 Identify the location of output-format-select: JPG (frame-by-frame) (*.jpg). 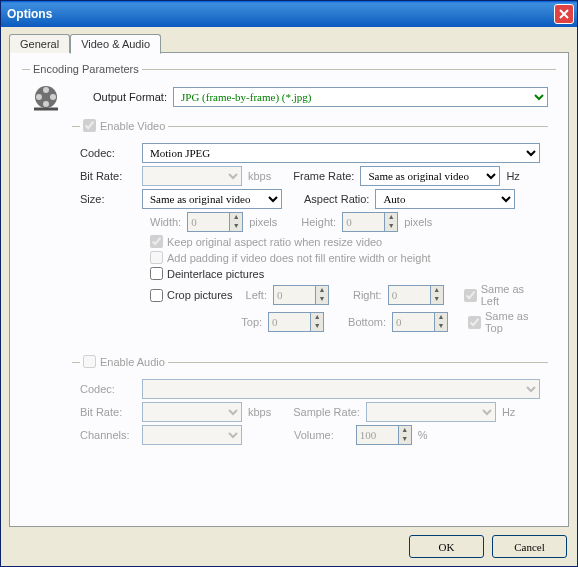
(360, 97).